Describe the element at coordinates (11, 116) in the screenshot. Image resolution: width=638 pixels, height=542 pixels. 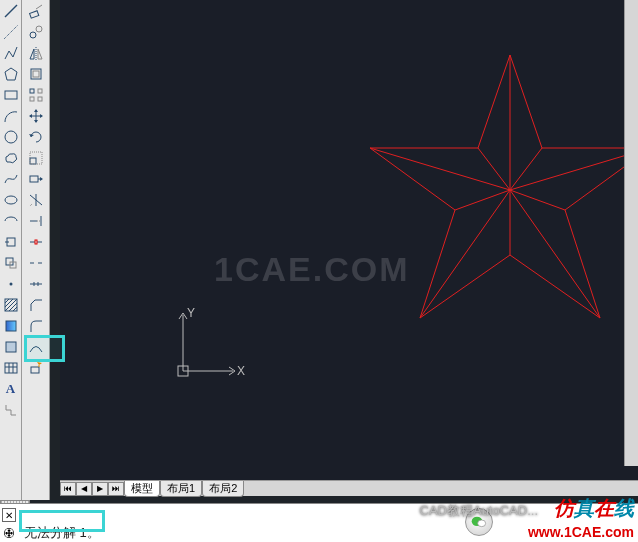
I see `arc-icon` at that location.